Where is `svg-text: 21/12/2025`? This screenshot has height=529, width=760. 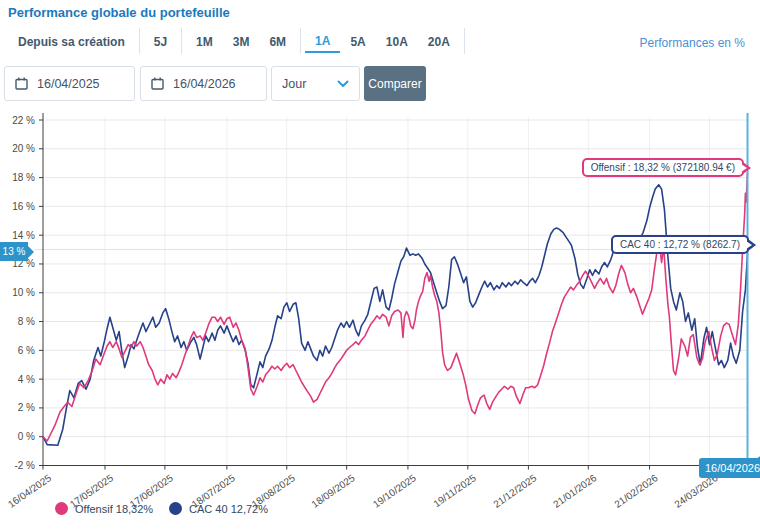 svg-text: 21/12/2025 is located at coordinates (515, 491).